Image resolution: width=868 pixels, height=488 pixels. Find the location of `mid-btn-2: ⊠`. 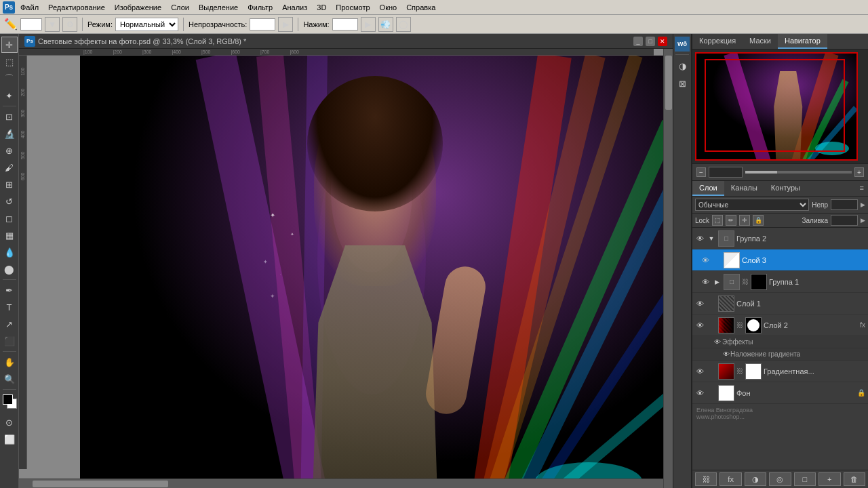

mid-btn-2: ⊠ is located at coordinates (682, 83).